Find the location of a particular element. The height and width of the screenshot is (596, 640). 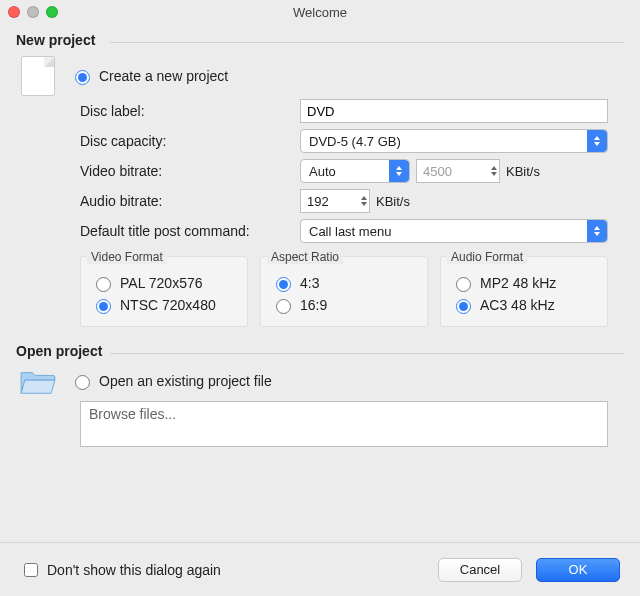

video-bitrate-unit: KBit/s is located at coordinates (523, 172).